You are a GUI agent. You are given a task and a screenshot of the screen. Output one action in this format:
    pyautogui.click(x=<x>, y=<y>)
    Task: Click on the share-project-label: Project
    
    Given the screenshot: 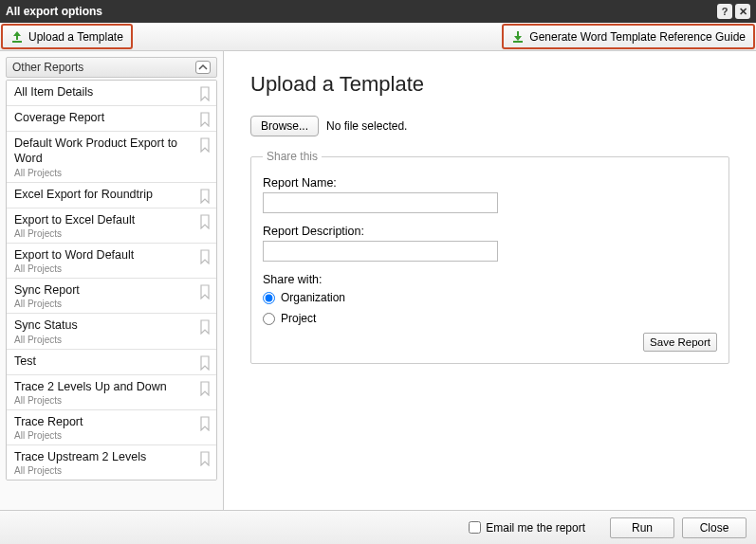 What is the action you would take?
    pyautogui.click(x=298, y=318)
    